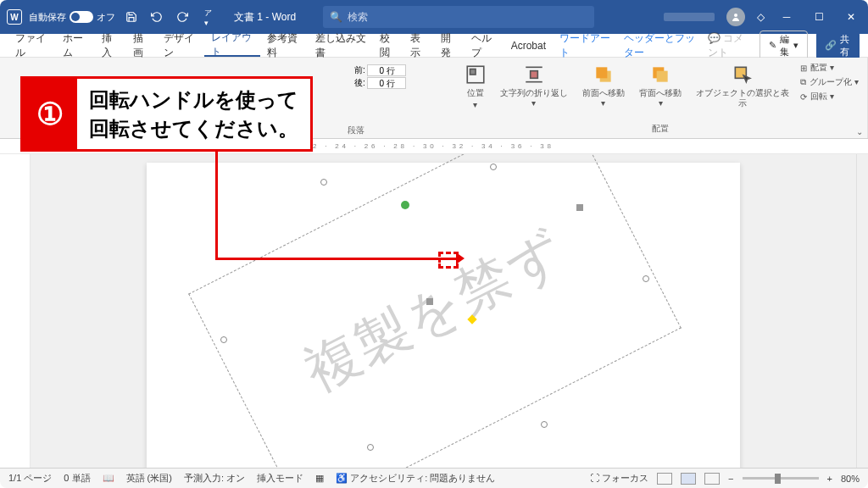  What do you see at coordinates (208, 17) in the screenshot?
I see `qat-customize-icon: ア▾` at bounding box center [208, 17].